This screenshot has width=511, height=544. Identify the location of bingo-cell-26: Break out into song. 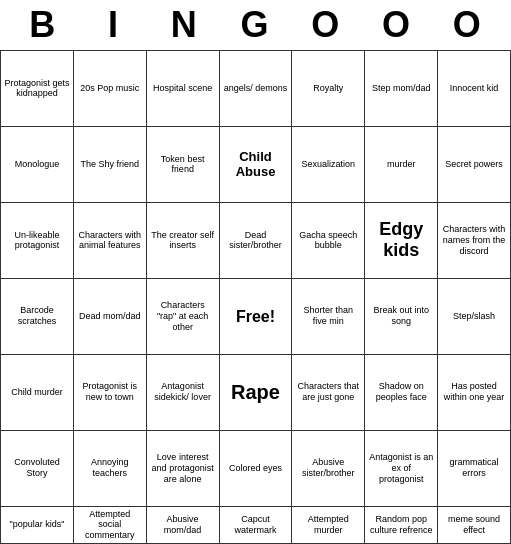
(402, 317).